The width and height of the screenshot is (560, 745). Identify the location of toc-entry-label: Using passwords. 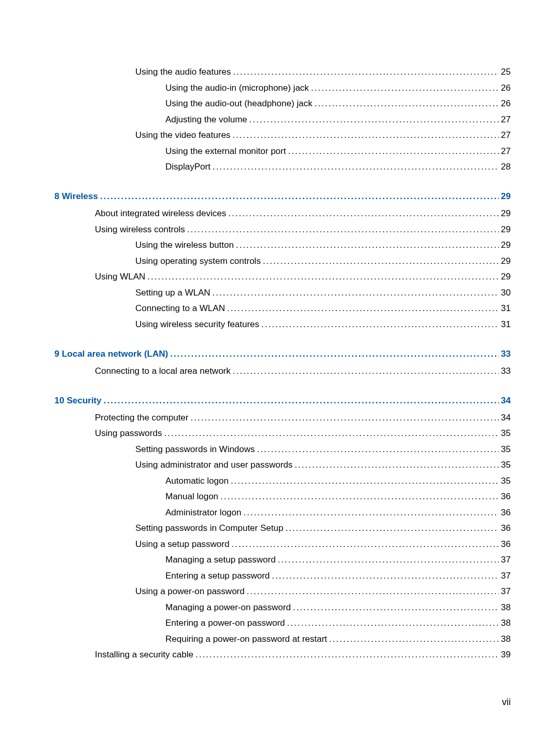
(129, 433).